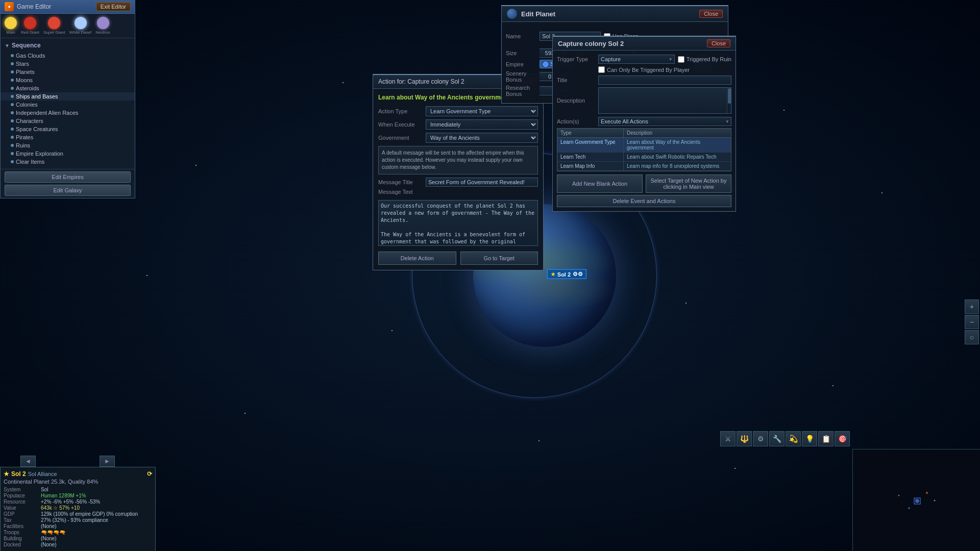  What do you see at coordinates (78, 482) in the screenshot?
I see `planet-subtitle: Continental Planet 25.3k, Quality 84%` at bounding box center [78, 482].